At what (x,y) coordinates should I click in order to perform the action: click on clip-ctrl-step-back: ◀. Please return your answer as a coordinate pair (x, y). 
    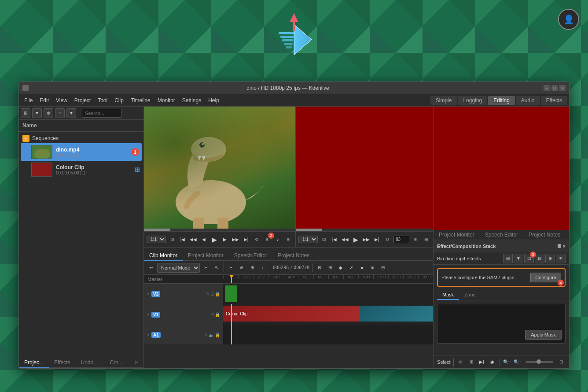
    Looking at the image, I should click on (204, 240).